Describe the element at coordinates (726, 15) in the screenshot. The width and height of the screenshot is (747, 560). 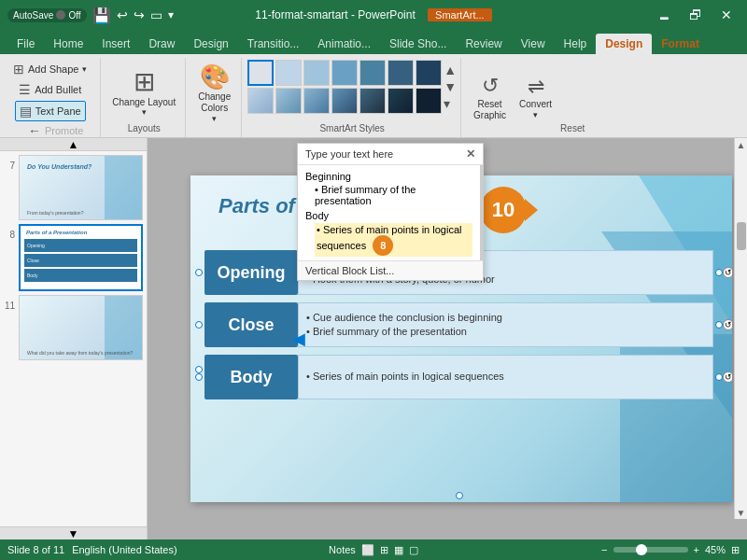
I see `close-button: ✕` at that location.